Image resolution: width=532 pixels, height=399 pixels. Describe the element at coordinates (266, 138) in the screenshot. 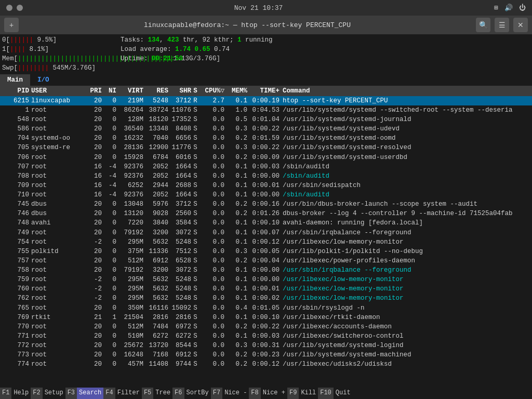

I see `table-row: 704systemd-oo2001623270406656S0.00.20:01…` at that location.